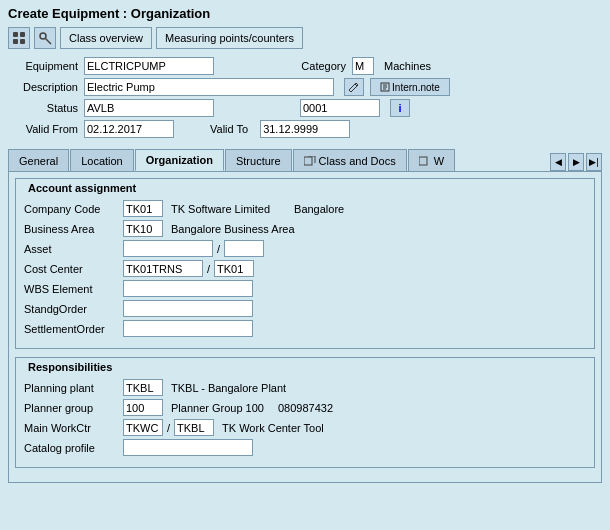 The image size is (610, 530). Describe the element at coordinates (234, 268) in the screenshot. I see `cost-center-input2` at that location.